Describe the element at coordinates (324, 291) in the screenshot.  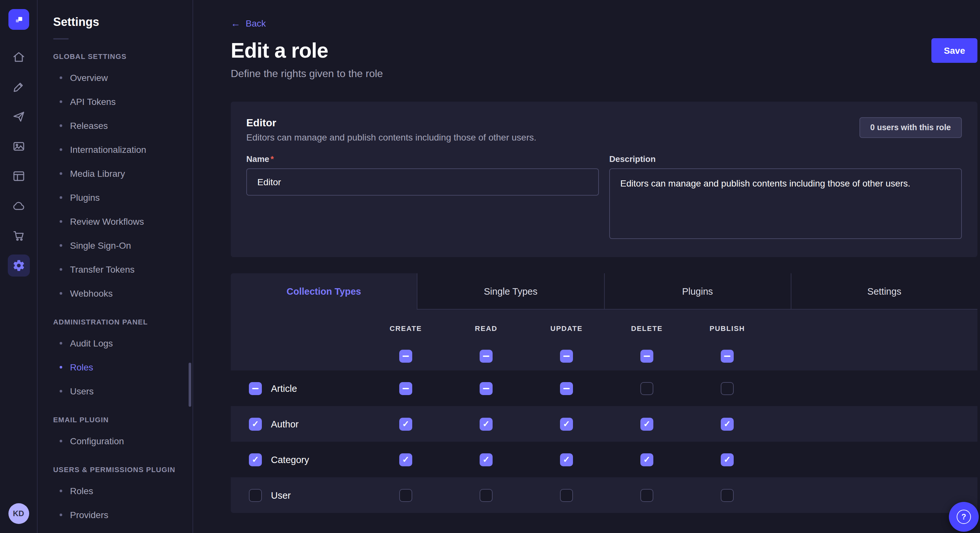
I see `tab-collection-types: Collection Types` at that location.